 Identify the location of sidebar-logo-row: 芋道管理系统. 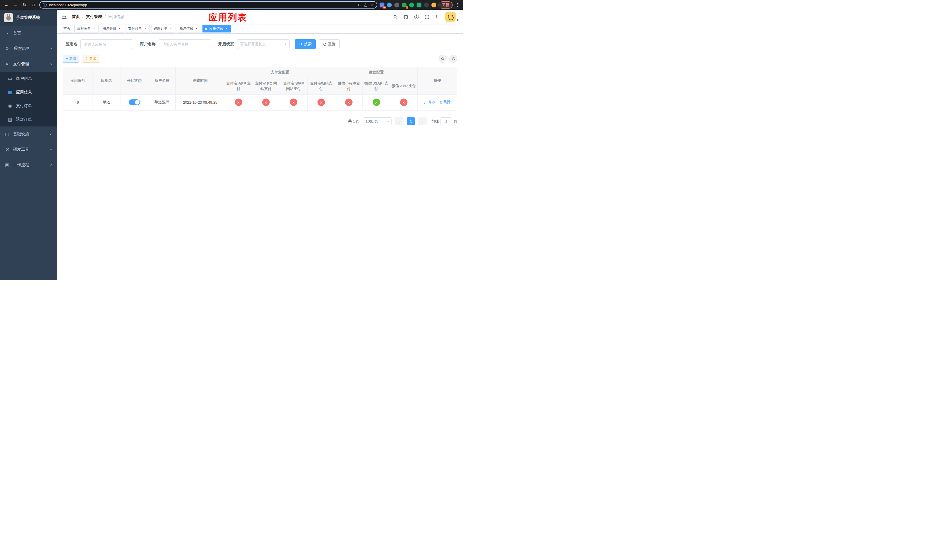
(29, 18).